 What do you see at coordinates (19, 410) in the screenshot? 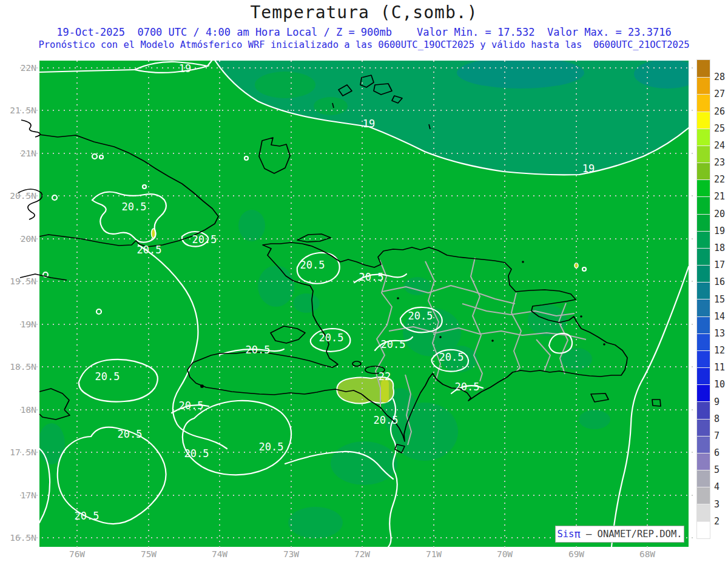
I see `lat-label-18N: 18N` at bounding box center [19, 410].